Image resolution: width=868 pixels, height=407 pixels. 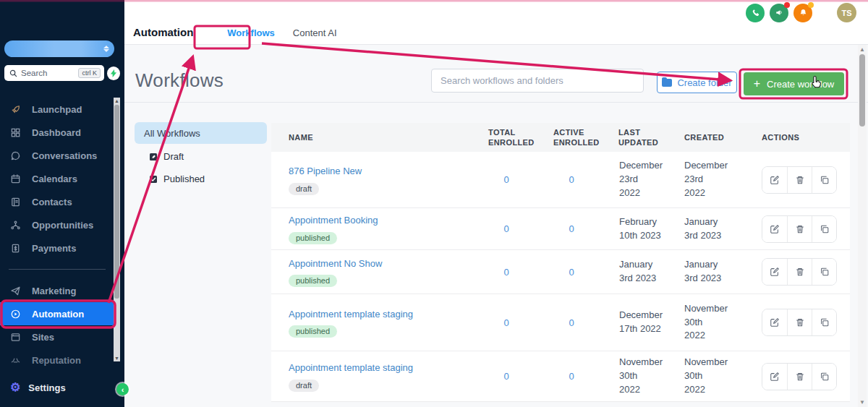 What do you see at coordinates (811, 5) in the screenshot?
I see `notification-dot` at bounding box center [811, 5].